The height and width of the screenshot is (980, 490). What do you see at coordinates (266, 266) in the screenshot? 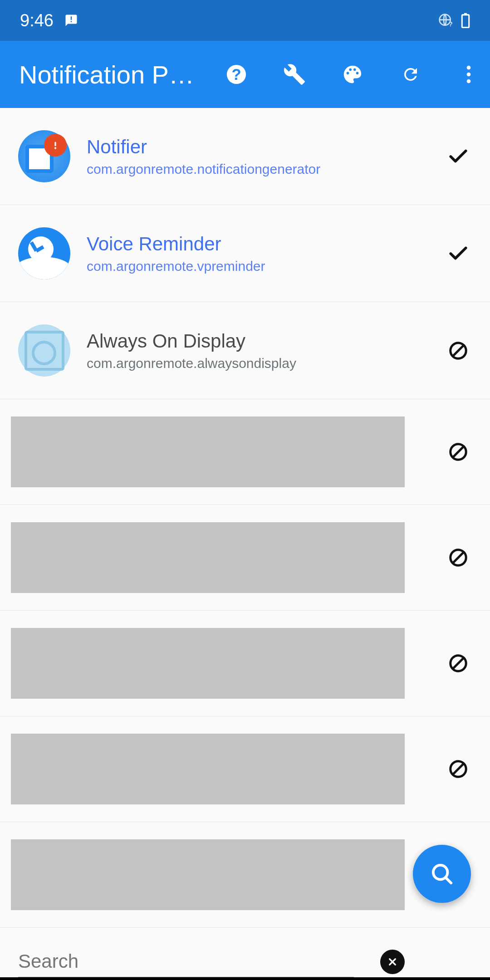
I see `app-package: com.argonremote.vpreminder` at bounding box center [266, 266].